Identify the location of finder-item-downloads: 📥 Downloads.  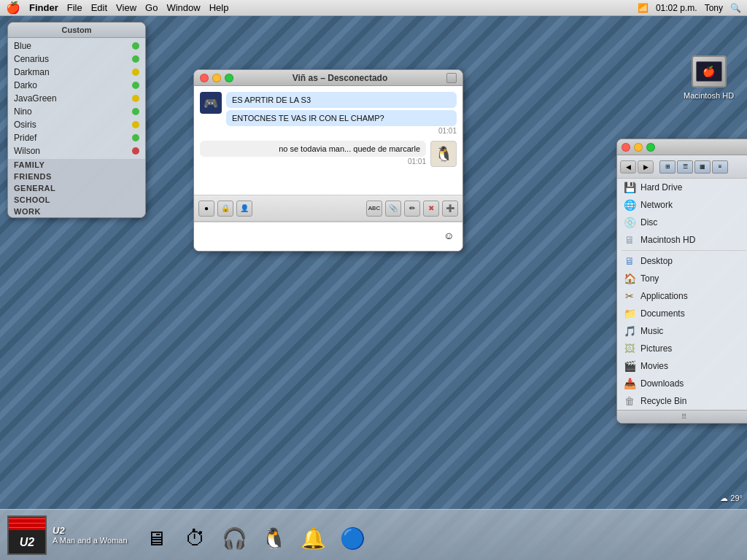
(682, 384).